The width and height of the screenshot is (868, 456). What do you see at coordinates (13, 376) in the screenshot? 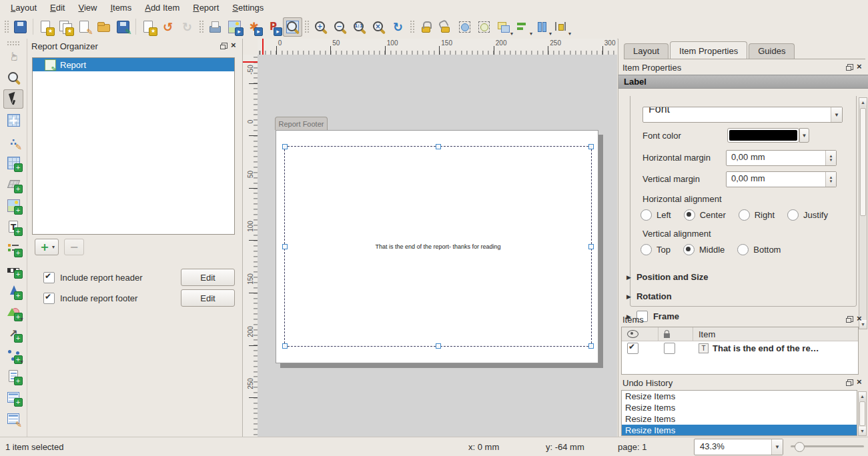
I see `add-html-button: +` at bounding box center [13, 376].